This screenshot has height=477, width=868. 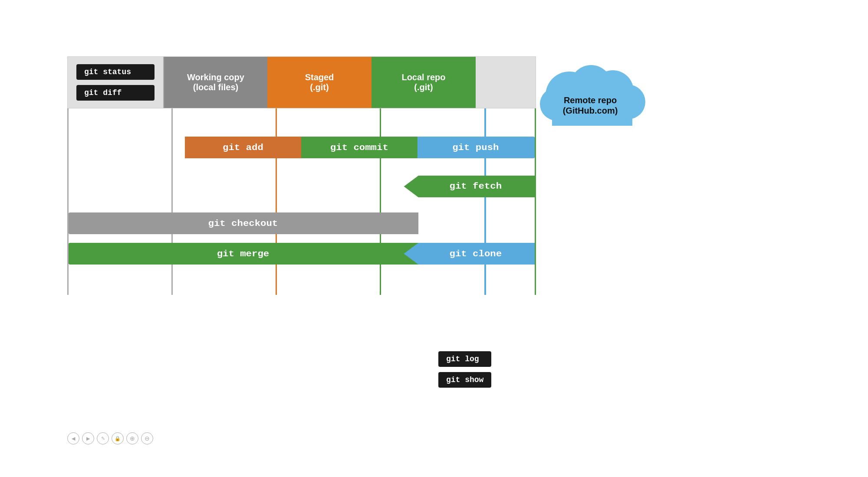 I want to click on toolbar-forward-icon: ▶, so click(x=88, y=438).